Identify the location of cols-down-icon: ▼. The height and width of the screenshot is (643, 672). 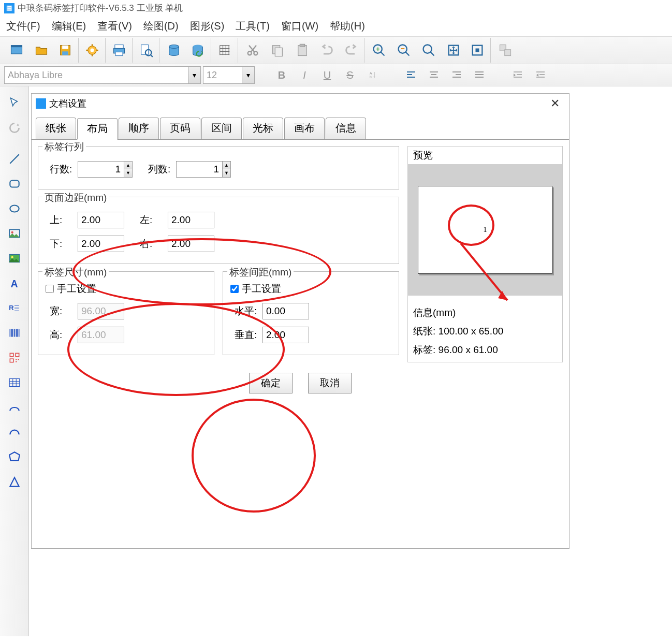
(227, 173).